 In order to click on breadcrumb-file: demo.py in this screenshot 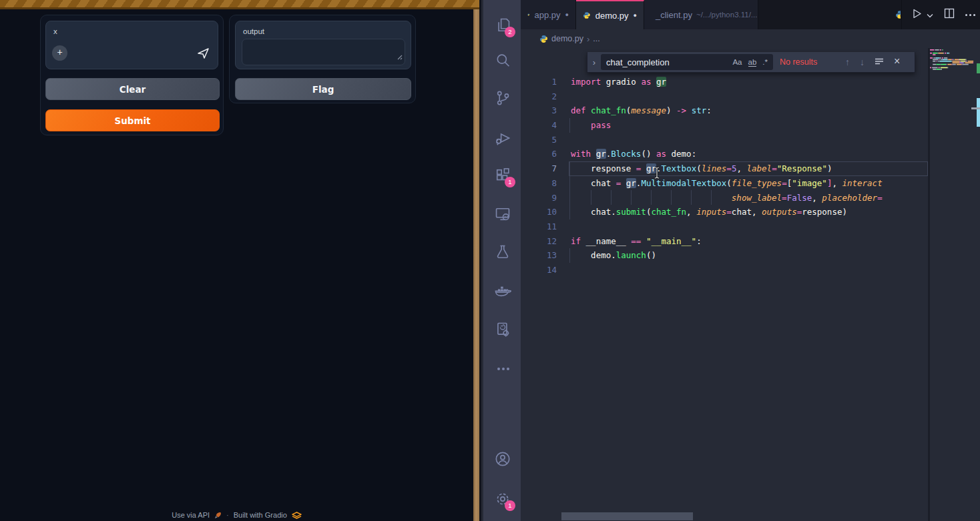, I will do `click(567, 39)`.